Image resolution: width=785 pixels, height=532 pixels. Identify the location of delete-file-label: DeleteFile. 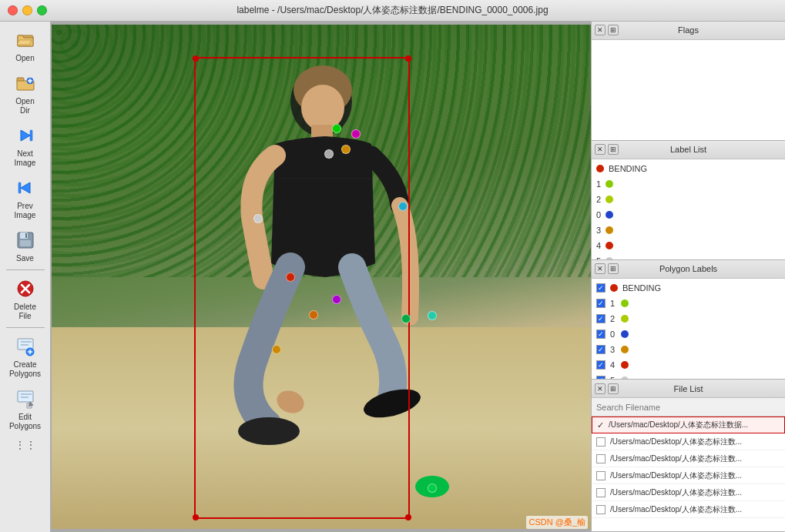
(25, 312).